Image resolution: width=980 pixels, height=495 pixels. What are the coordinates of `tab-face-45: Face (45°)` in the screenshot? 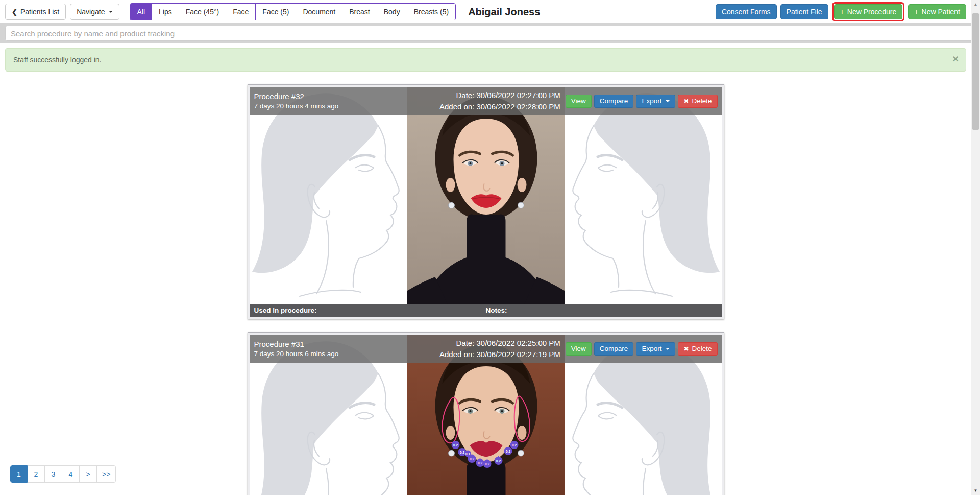 It's located at (202, 12).